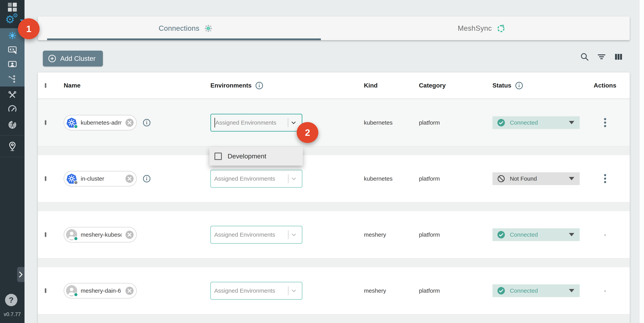 The height and width of the screenshot is (323, 644). What do you see at coordinates (334, 179) in the screenshot?
I see `table-row: in-cluster Assigned Environments` at bounding box center [334, 179].